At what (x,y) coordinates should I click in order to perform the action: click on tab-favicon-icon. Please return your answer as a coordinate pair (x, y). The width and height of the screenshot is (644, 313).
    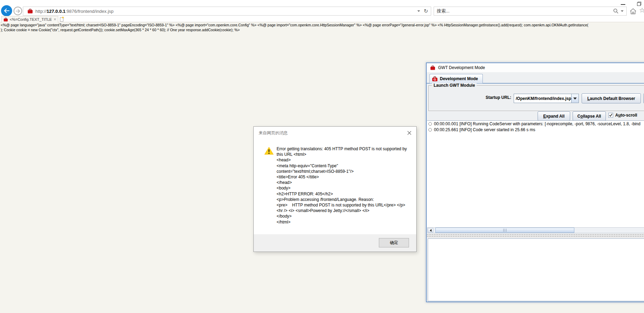
    Looking at the image, I should click on (6, 19).